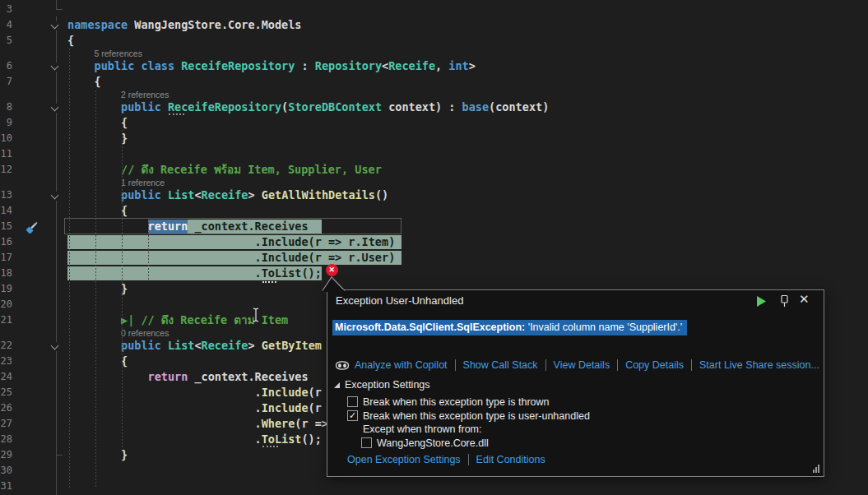  What do you see at coordinates (7, 196) in the screenshot?
I see `line-number: 13` at bounding box center [7, 196].